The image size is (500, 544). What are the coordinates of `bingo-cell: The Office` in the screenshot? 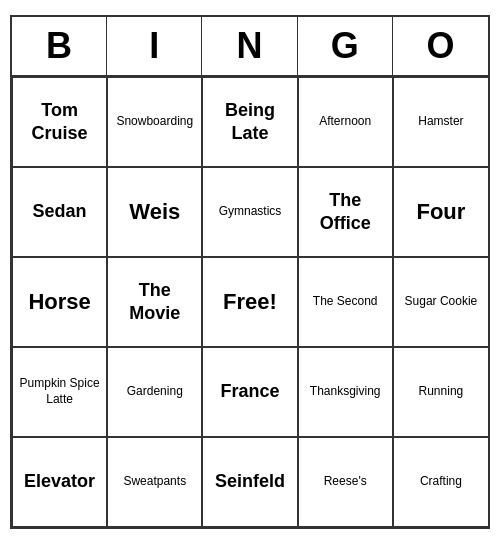 It's located at (346, 212).